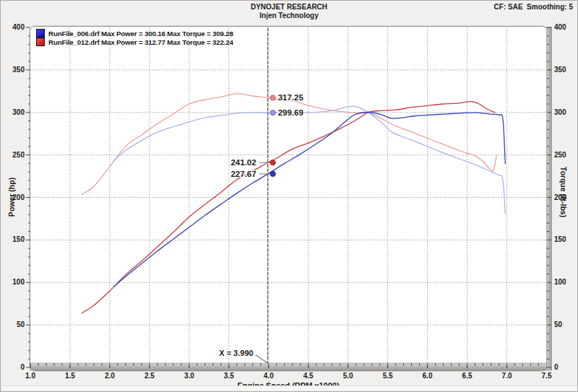  Describe the element at coordinates (566, 70) in the screenshot. I see `y-right-tick-label: 350` at that location.